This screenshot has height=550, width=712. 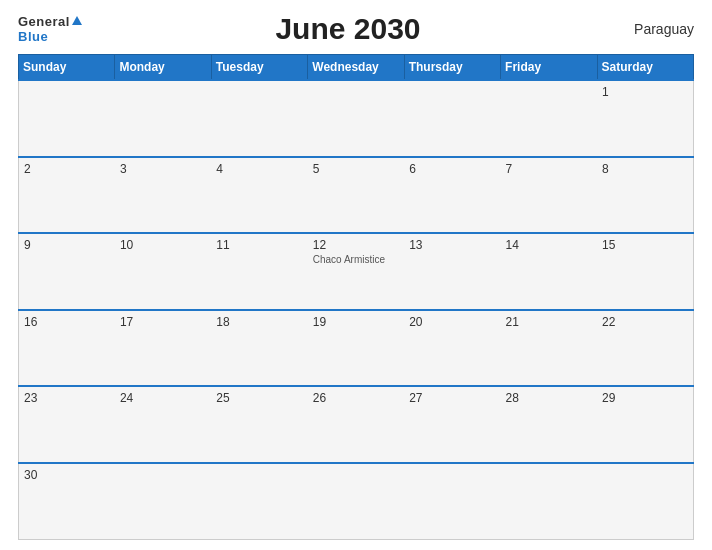 What do you see at coordinates (645, 272) in the screenshot?
I see `calendar-cell: 15` at bounding box center [645, 272].